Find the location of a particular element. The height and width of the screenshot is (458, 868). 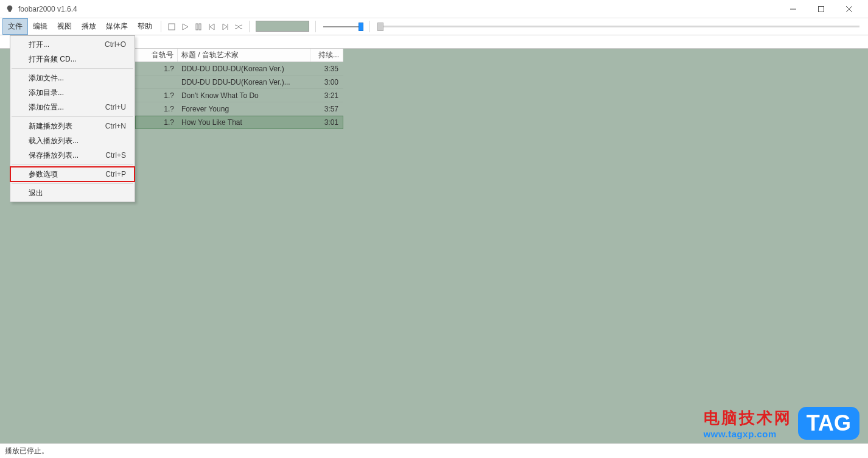

prev-button is located at coordinates (212, 27).